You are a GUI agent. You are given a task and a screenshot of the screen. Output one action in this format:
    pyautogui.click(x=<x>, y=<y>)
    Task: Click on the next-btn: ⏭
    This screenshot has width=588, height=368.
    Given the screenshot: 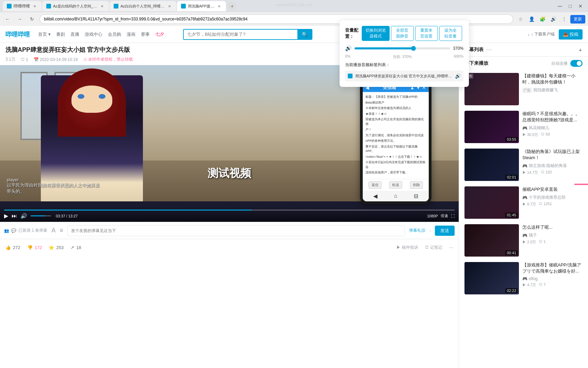 What is the action you would take?
    pyautogui.click(x=14, y=216)
    